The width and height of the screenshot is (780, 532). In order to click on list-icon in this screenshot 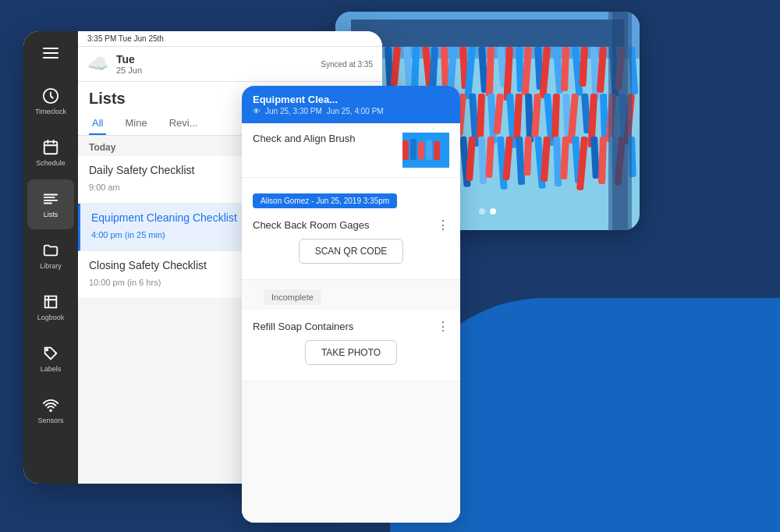, I will do `click(51, 199)`.